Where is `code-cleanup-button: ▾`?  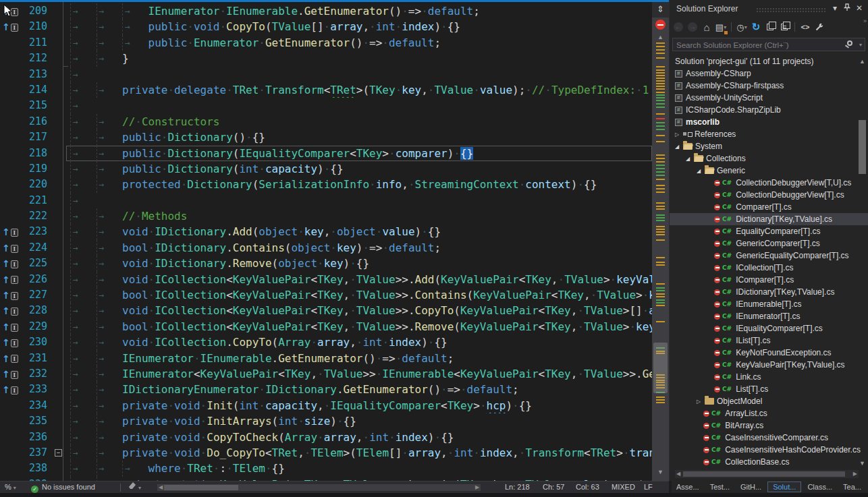 code-cleanup-button: ▾ is located at coordinates (134, 488).